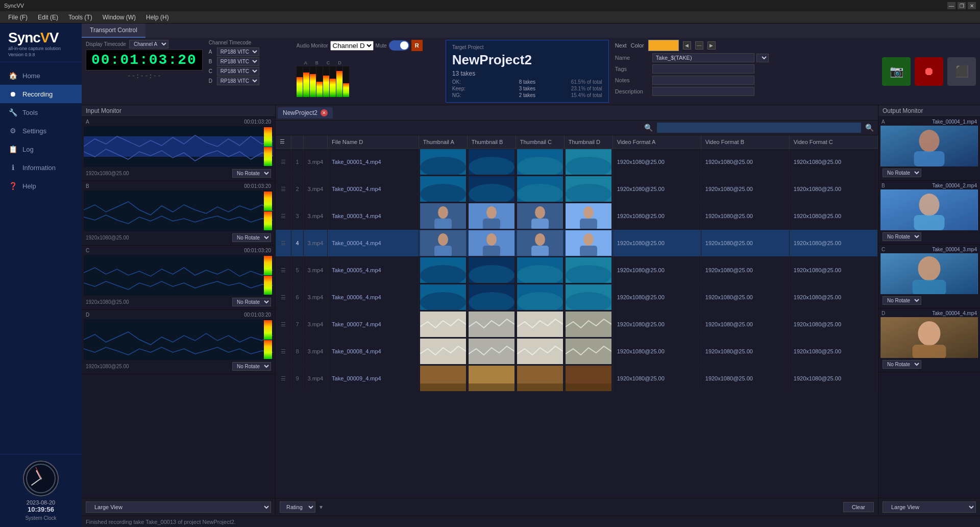  I want to click on ch-b-rotate: No Rotate, so click(252, 238).